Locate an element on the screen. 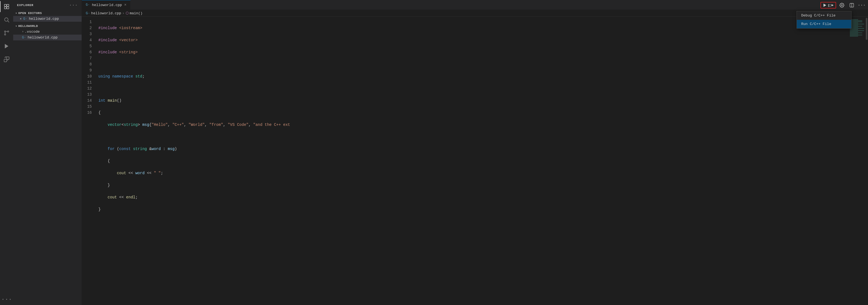 The image size is (868, 305). line-num-7: 7 is located at coordinates (88, 58).